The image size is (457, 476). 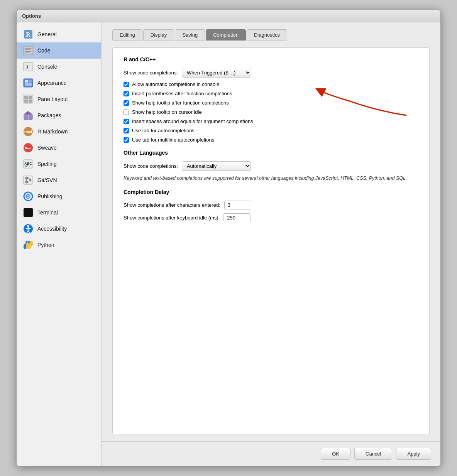 What do you see at coordinates (271, 166) in the screenshot?
I see `show-completions-other-row: Show code completions: Automatically Whe…` at bounding box center [271, 166].